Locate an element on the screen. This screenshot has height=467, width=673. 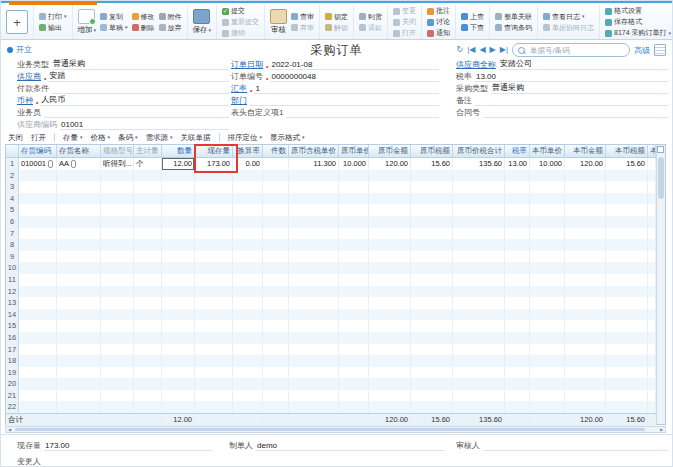
cell-name is located at coordinates (79, 292).